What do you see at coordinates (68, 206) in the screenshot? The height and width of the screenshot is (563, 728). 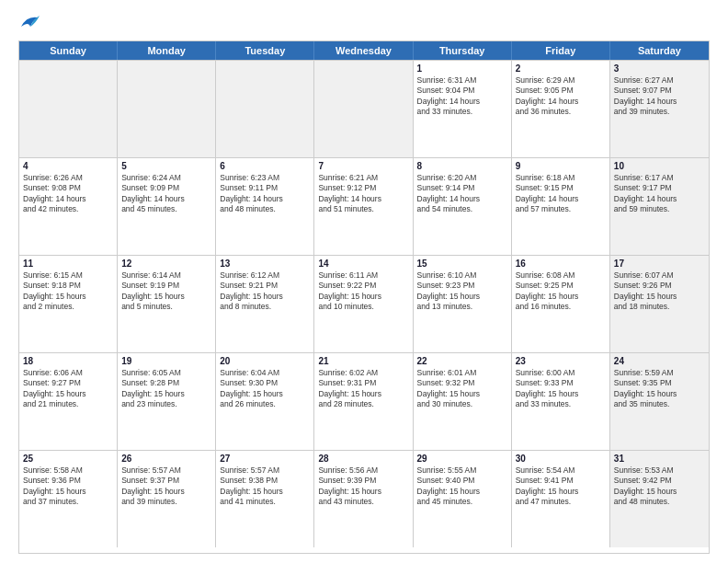 I see `calendar-cell: 4Sunrise: 6:26 AMSunset: 9:08 PMDaylight…` at bounding box center [68, 206].